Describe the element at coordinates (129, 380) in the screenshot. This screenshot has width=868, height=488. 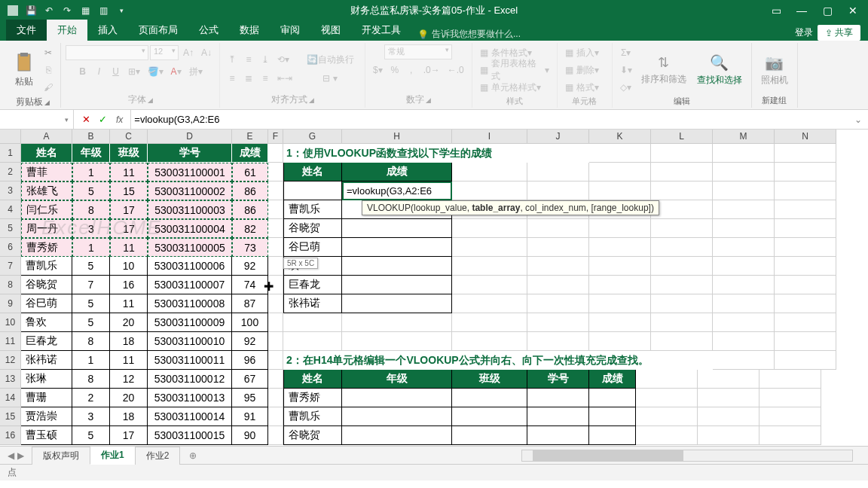
I see `table-cell: 12` at that location.